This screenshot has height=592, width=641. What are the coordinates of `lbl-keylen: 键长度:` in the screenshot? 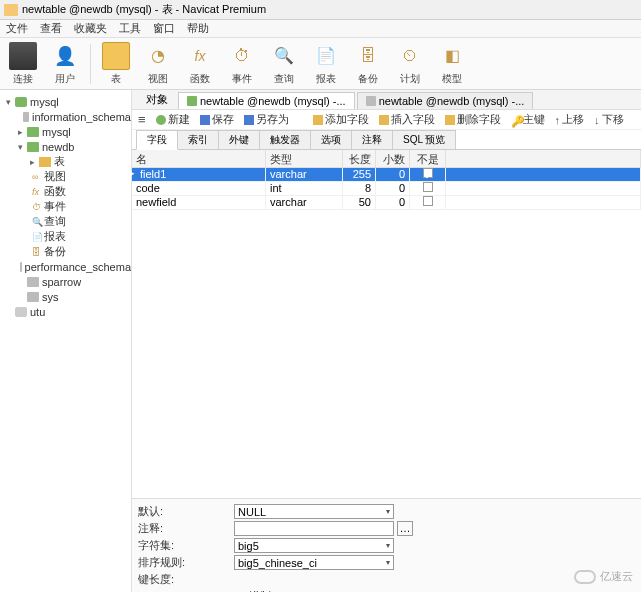 It's located at (186, 580).